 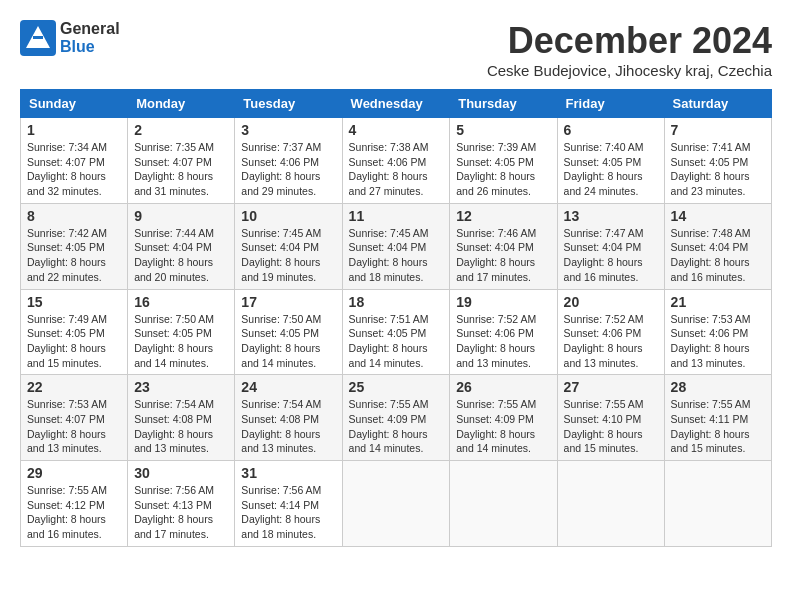 What do you see at coordinates (711, 255) in the screenshot?
I see `day-info: Sunrise: 7:48 AMSunset: 4:04 PMDaylight:…` at bounding box center [711, 255].